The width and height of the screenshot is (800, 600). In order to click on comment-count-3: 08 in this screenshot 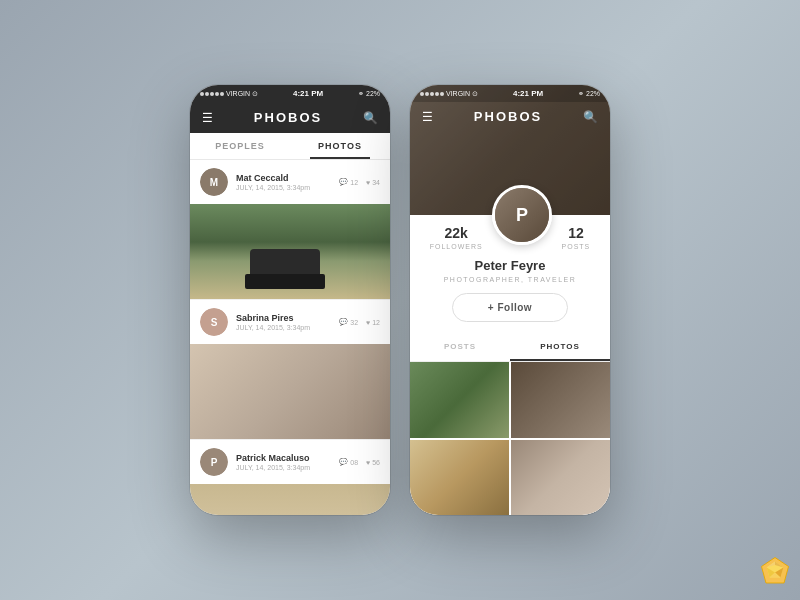, I will do `click(354, 462)`.